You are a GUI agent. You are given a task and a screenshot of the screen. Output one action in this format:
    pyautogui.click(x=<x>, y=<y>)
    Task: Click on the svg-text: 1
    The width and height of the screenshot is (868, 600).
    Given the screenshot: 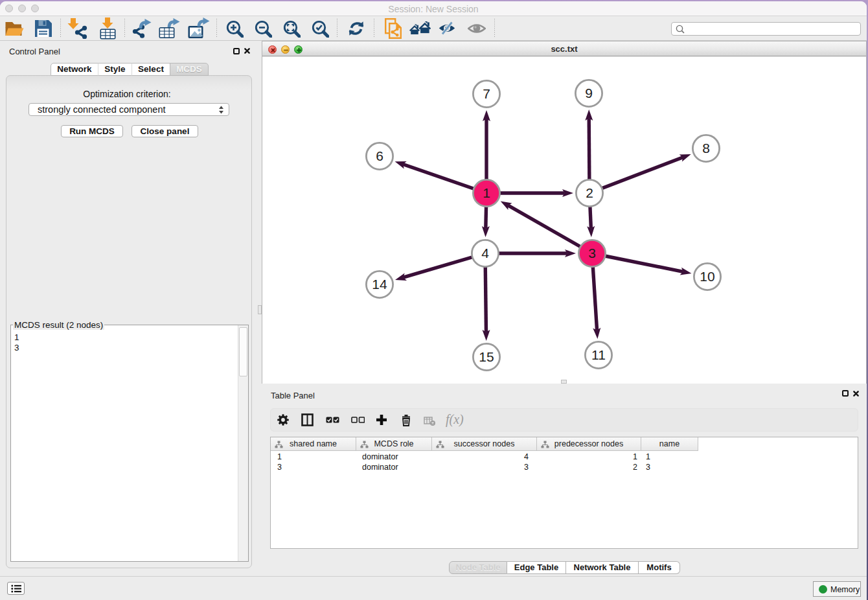 What is the action you would take?
    pyautogui.click(x=486, y=193)
    